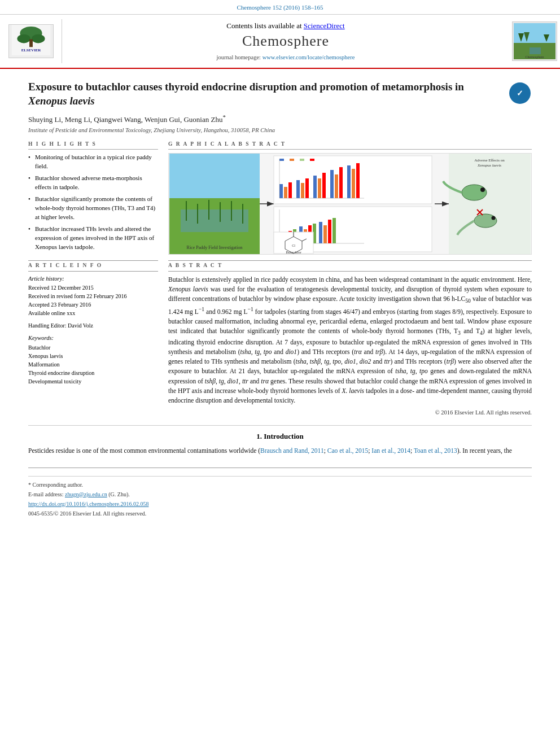 The height and width of the screenshot is (747, 560). Describe the element at coordinates (350, 265) in the screenshot. I see `abstract-header: A B S T R A C T` at that location.